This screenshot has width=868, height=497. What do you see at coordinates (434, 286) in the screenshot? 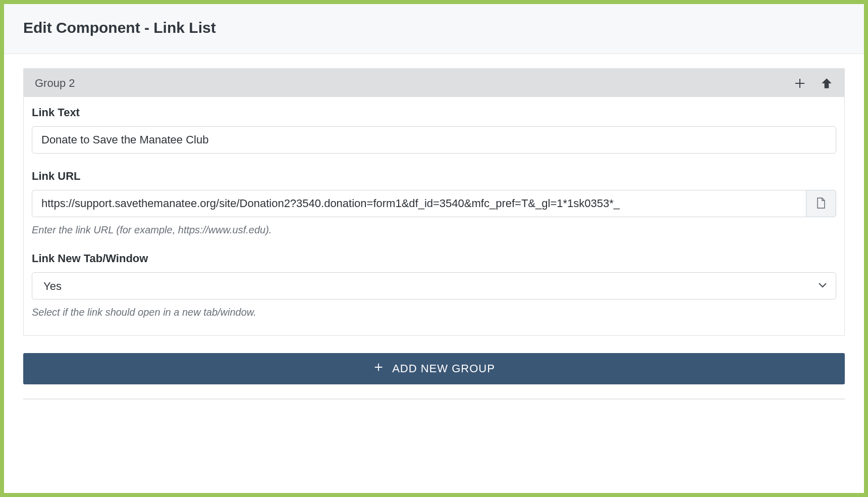
I see `link-new-tab-select-wrapper: Yes No` at bounding box center [434, 286].